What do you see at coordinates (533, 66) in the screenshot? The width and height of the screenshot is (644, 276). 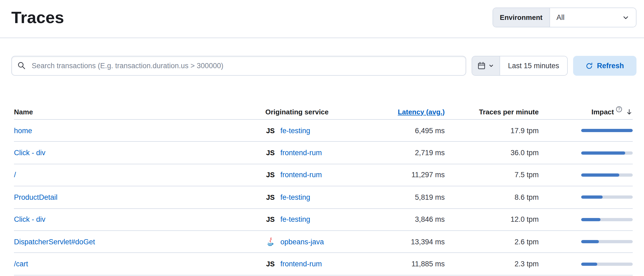 I see `time-range-label: Last 15 minutes` at bounding box center [533, 66].